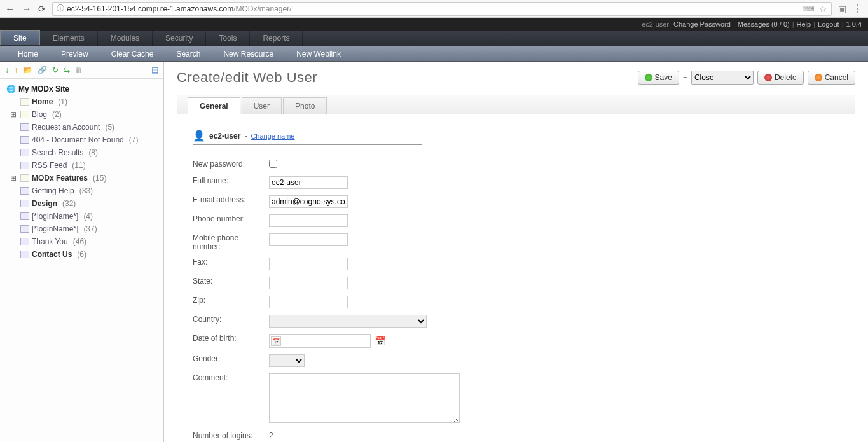  I want to click on tab-photo: Photo, so click(305, 106).